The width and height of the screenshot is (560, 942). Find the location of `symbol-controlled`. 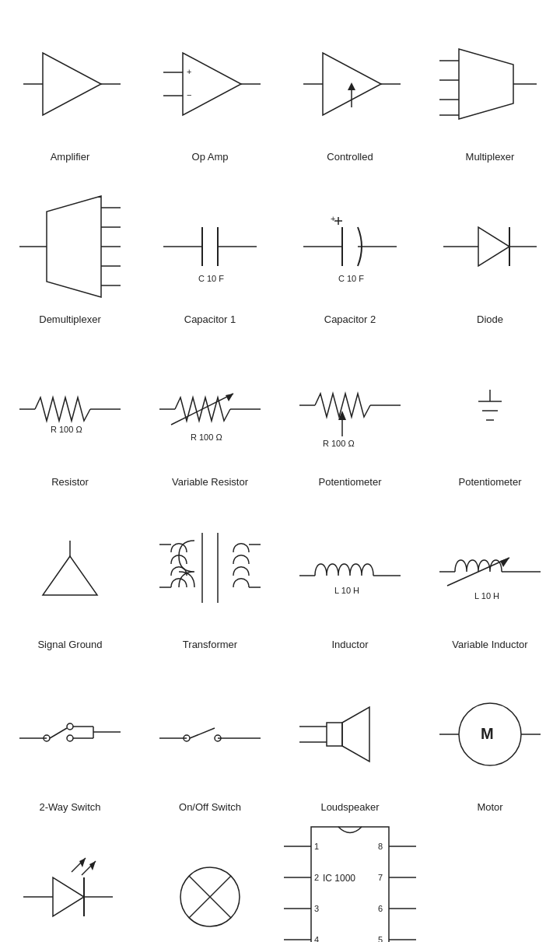

symbol-controlled is located at coordinates (350, 84).